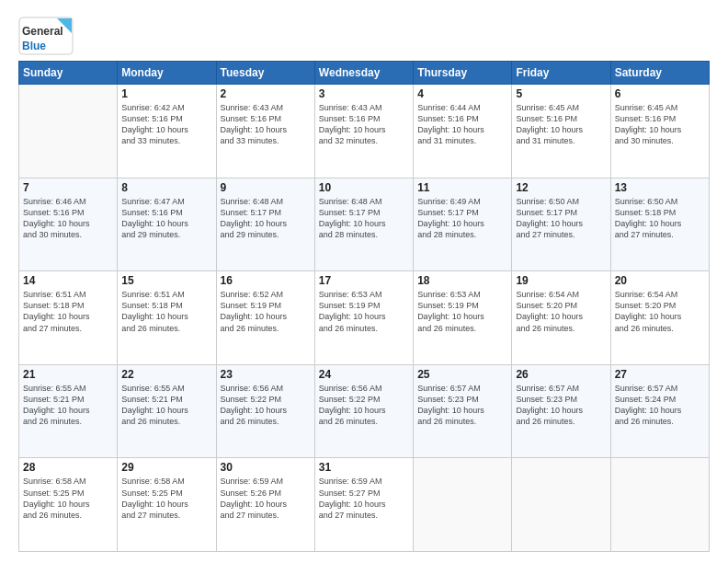 Image resolution: width=728 pixels, height=563 pixels. Describe the element at coordinates (166, 188) in the screenshot. I see `day-number: 8` at that location.